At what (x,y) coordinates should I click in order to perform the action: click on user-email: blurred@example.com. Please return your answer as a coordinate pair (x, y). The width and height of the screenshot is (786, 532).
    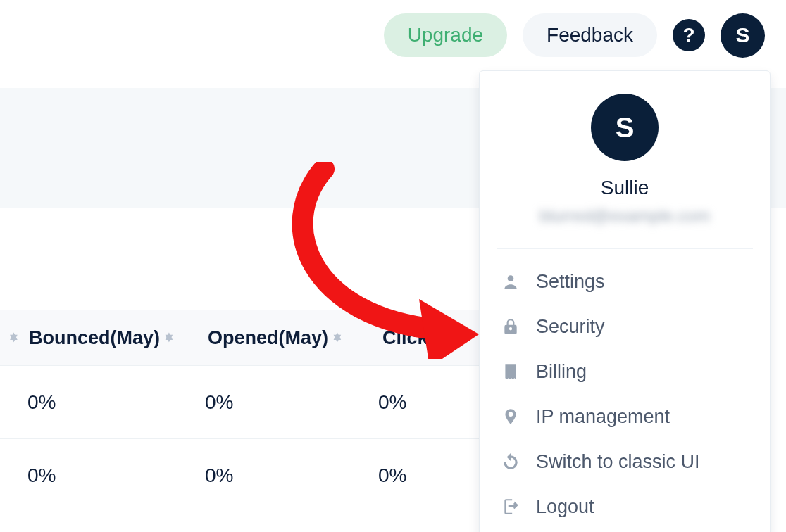
    Looking at the image, I should click on (625, 216).